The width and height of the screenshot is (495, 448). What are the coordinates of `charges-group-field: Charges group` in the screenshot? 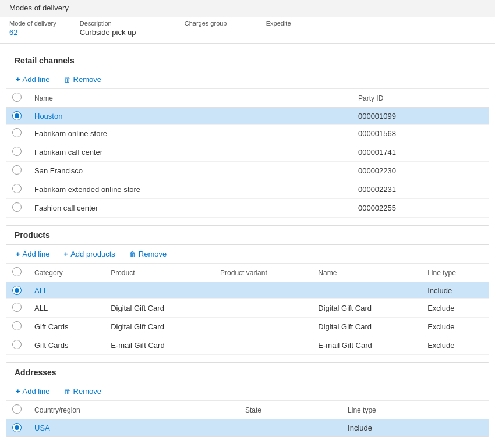 It's located at (214, 29).